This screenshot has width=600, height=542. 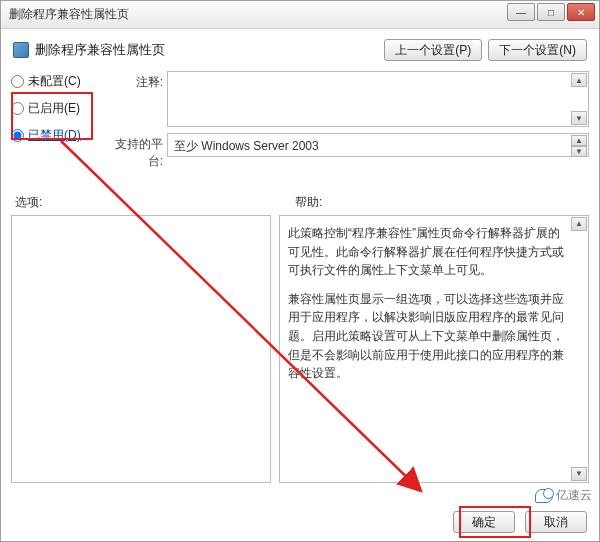 I want to click on note-textarea: ▲ ▼, so click(x=378, y=99).